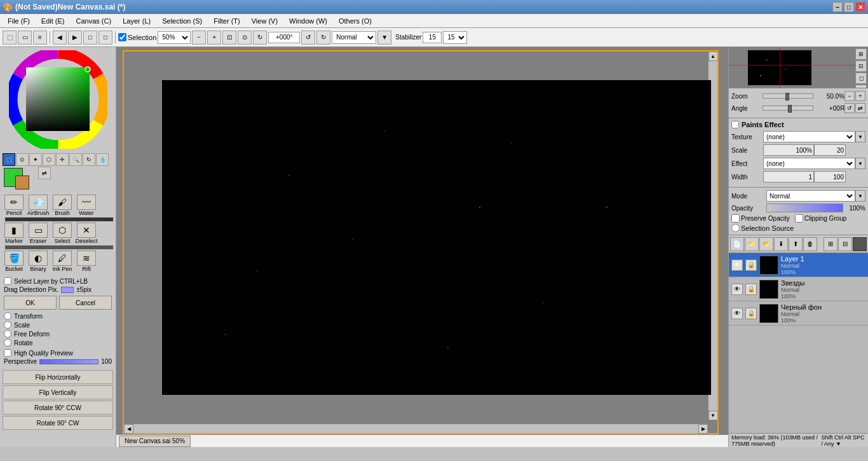 Image resolution: width=868 pixels, height=461 pixels. Describe the element at coordinates (737, 313) in the screenshot. I see `blackbg-eye: 👁` at that location.